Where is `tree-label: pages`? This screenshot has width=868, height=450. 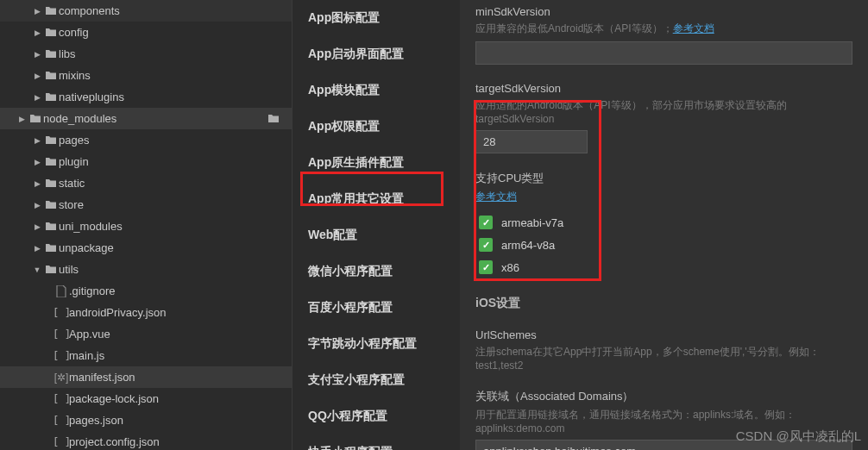 tree-label: pages is located at coordinates (74, 140).